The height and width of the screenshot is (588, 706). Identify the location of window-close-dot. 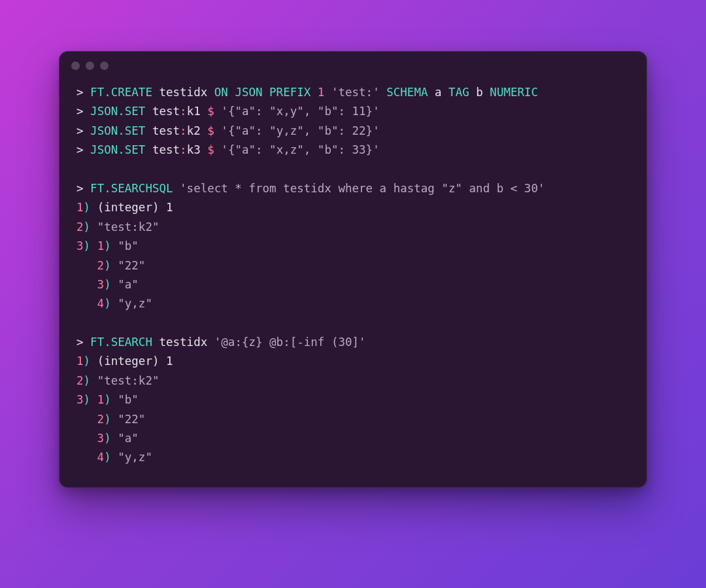
(76, 65).